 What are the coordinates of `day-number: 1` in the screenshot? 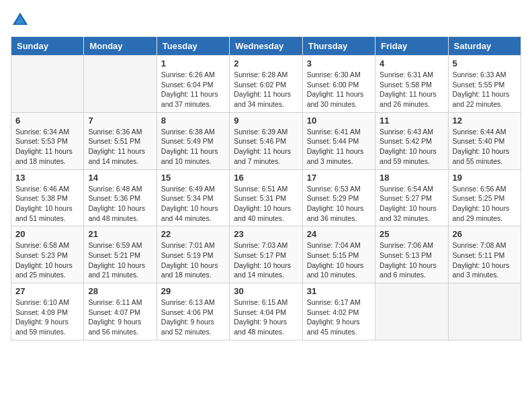 It's located at (193, 63).